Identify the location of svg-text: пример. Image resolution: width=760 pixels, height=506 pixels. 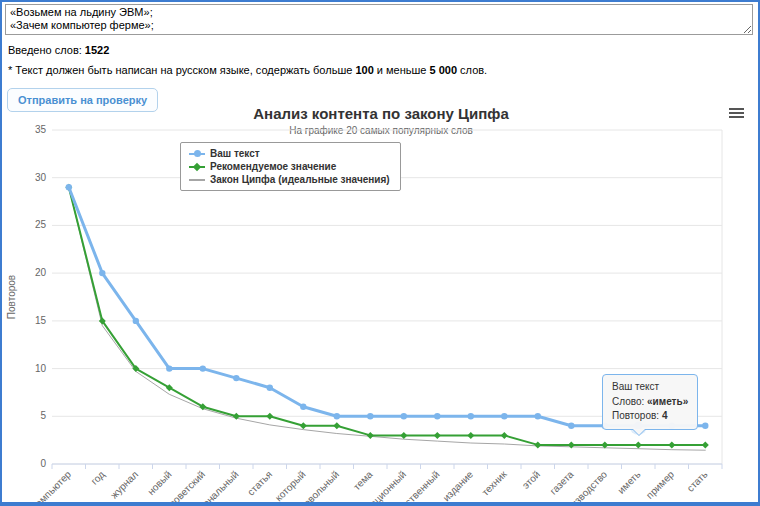
(660, 484).